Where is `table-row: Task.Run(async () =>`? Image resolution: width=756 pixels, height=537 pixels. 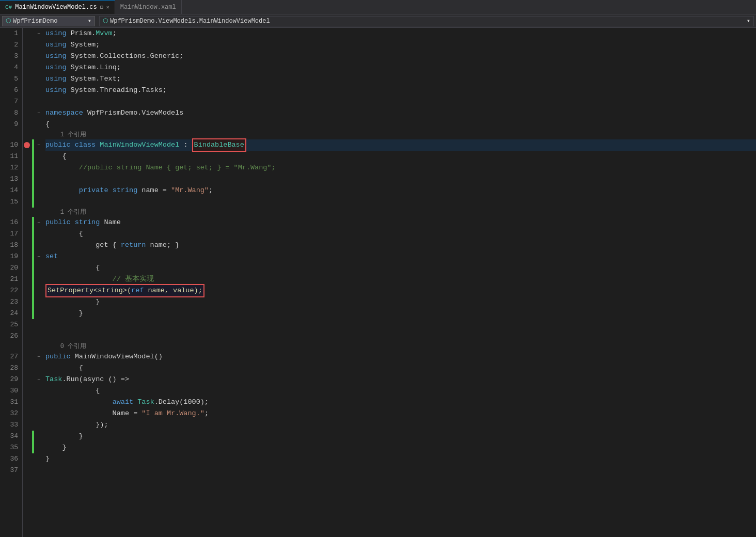
table-row: Task.Run(async () => is located at coordinates (401, 380).